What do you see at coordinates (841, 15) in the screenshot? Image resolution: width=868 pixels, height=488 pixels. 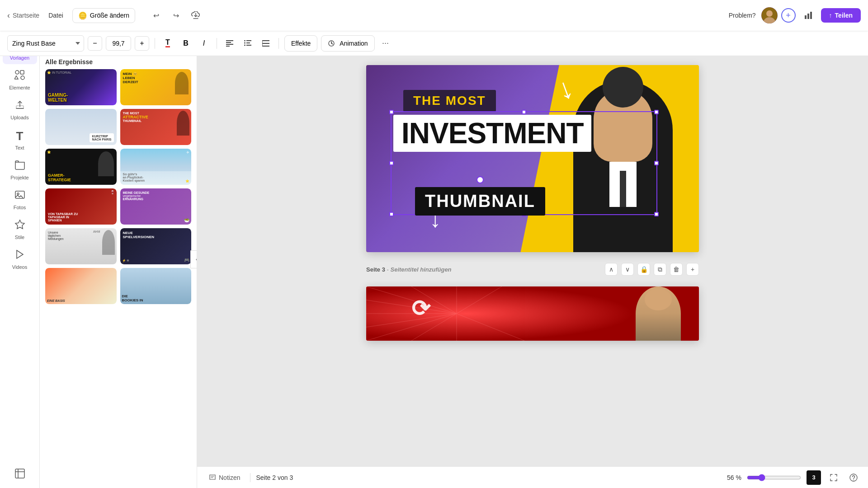 I see `share-button: ↑ Teilen` at bounding box center [841, 15].